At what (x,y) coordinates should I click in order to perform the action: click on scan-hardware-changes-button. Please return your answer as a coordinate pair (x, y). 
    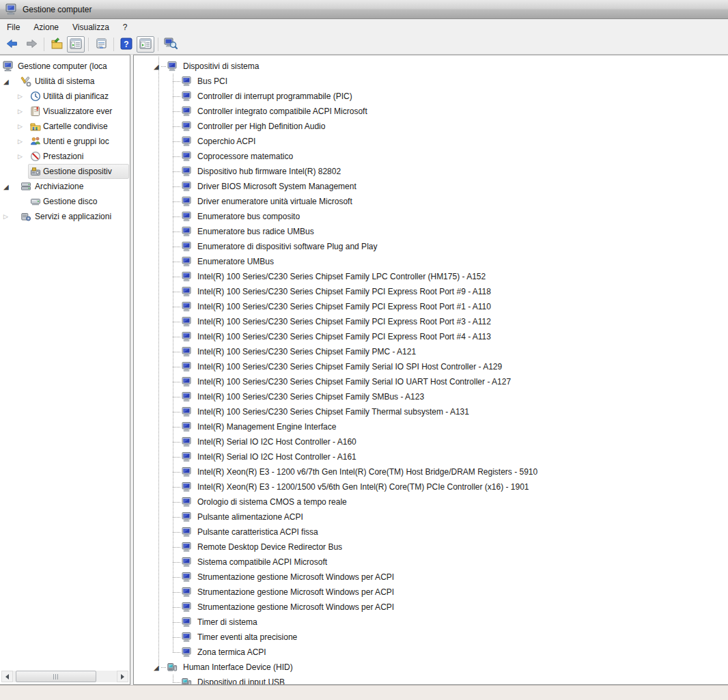
    Looking at the image, I should click on (171, 44).